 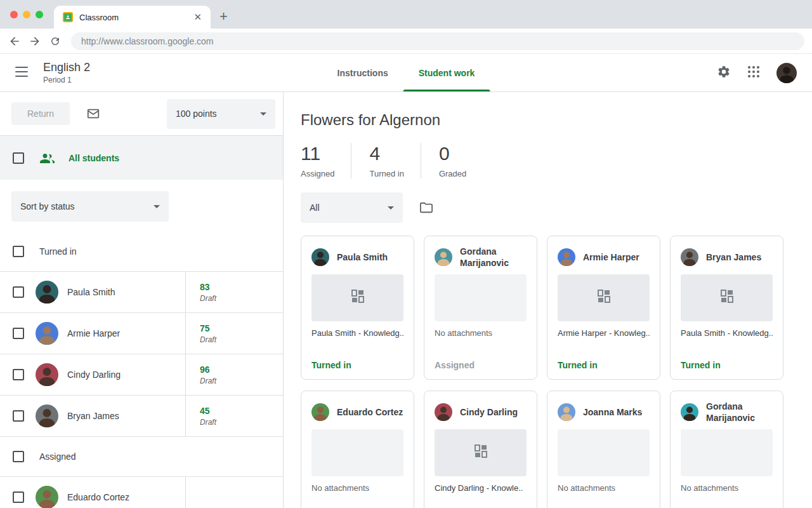 What do you see at coordinates (234, 493) in the screenshot?
I see `grade-cell` at bounding box center [234, 493].